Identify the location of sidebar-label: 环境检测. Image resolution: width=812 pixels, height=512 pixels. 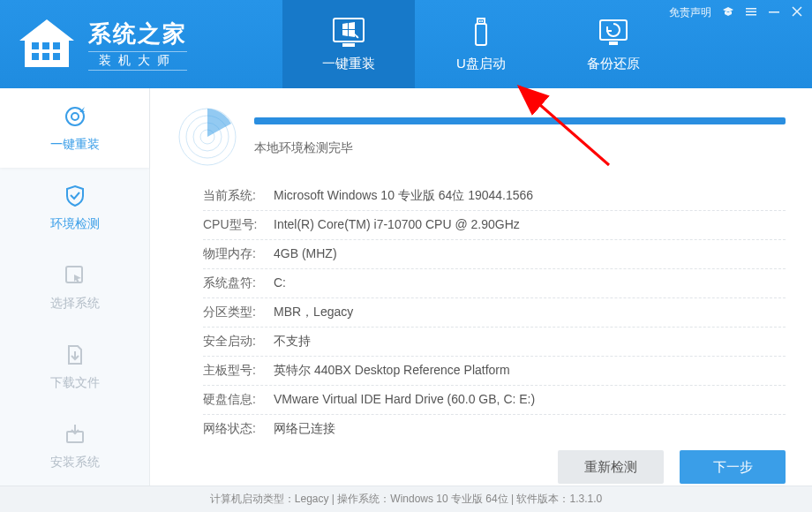
(75, 224).